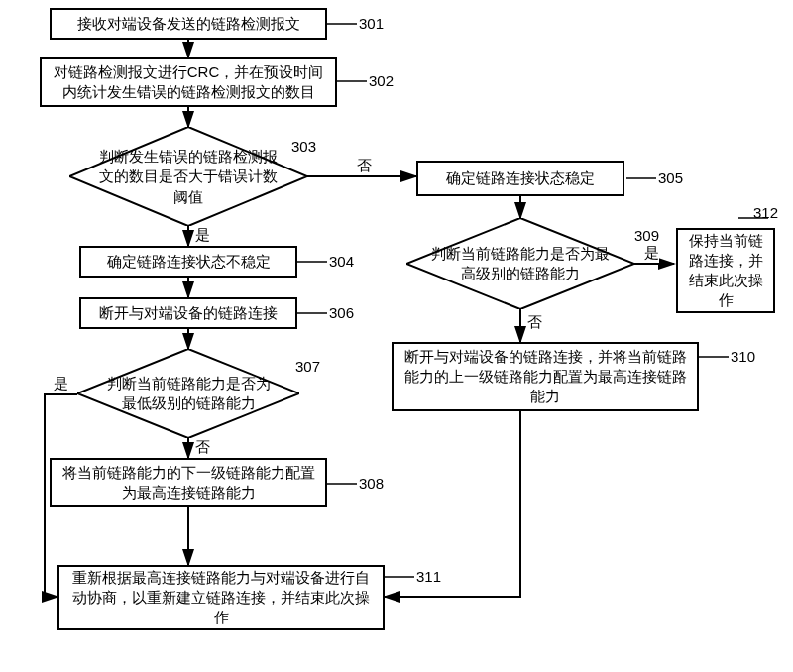  Describe the element at coordinates (670, 178) in the screenshot. I see `ref-305: 305` at that location.